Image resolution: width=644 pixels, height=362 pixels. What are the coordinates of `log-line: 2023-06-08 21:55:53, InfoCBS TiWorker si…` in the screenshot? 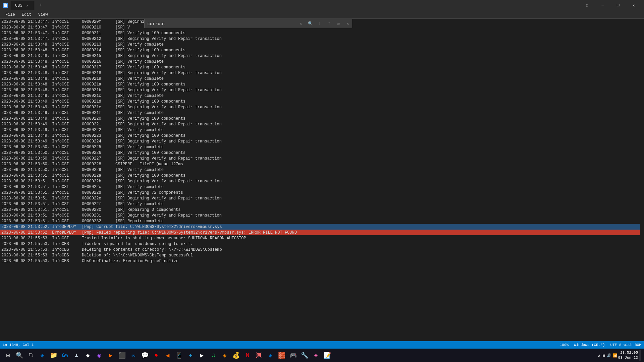 It's located at (320, 244).